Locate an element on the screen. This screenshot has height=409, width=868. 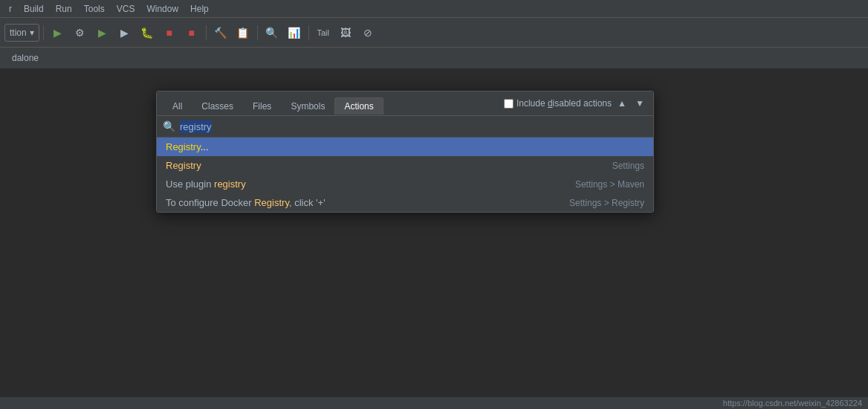
debug-config-button: ⚙ is located at coordinates (80, 33).